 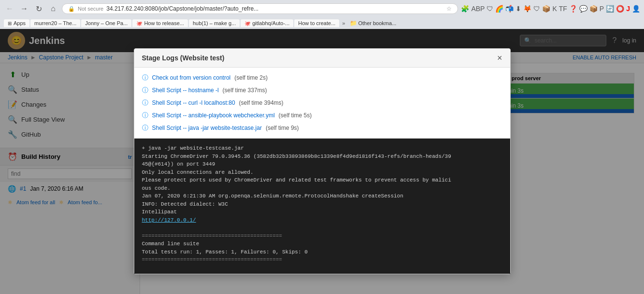 I want to click on log-line-8: INFO: Detected dialect: W3C, so click(x=322, y=205).